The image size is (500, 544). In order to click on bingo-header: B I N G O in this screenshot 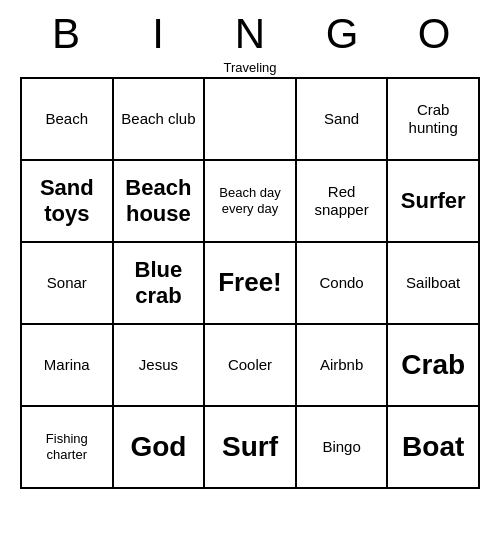, I will do `click(250, 34)`.